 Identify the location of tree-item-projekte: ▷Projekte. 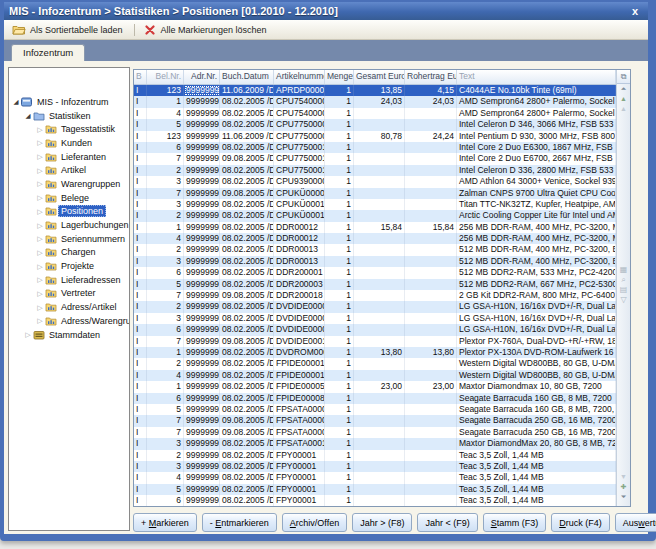
(69, 266).